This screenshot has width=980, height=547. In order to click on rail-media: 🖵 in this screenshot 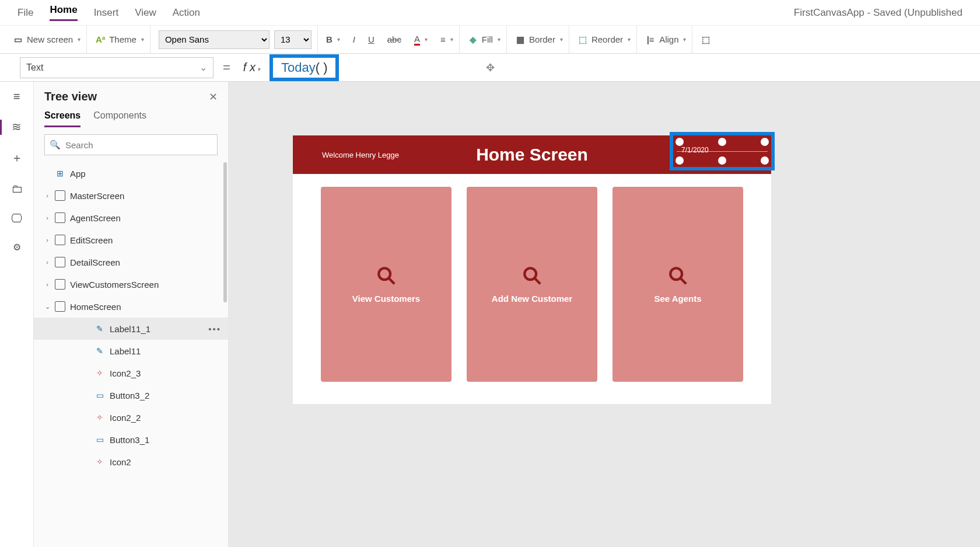, I will do `click(16, 218)`.